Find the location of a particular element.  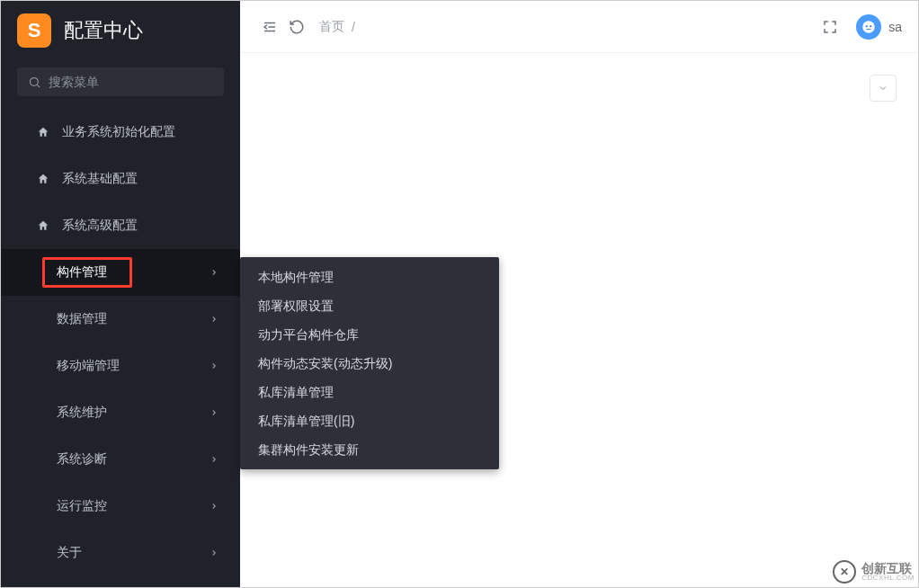

watermark-sub: CDCXHL.COM is located at coordinates (888, 578).